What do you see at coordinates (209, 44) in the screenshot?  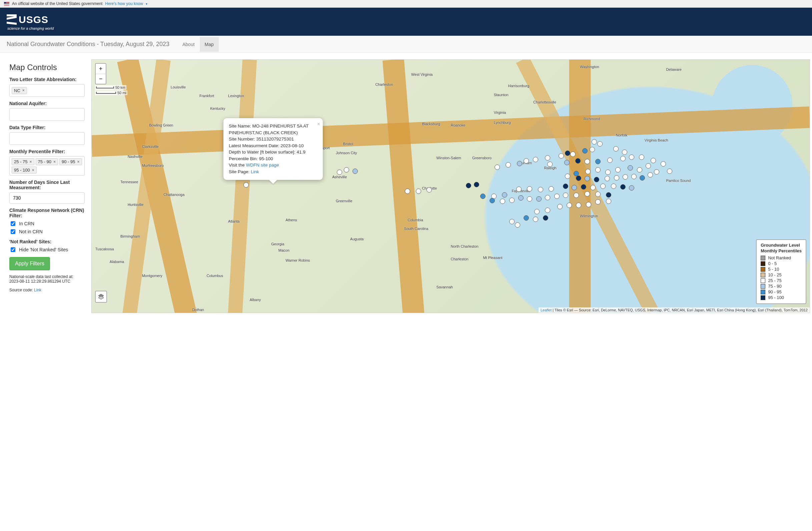 I see `tab-map: Map` at bounding box center [209, 44].